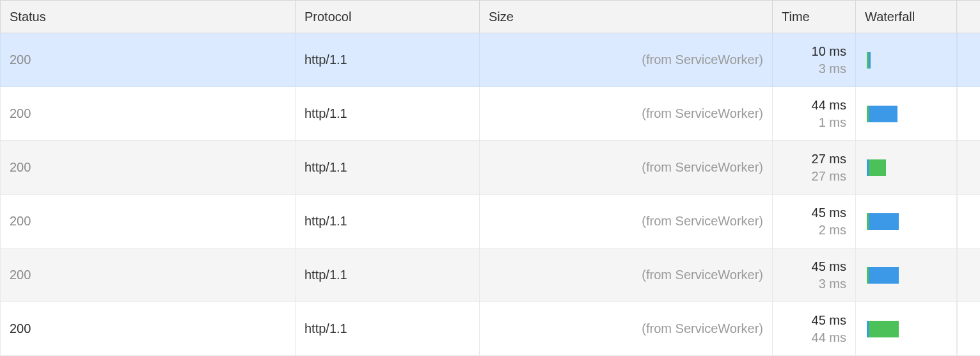 This screenshot has height=356, width=980. Describe the element at coordinates (829, 329) in the screenshot. I see `time-stack: 45 ms44 ms` at that location.